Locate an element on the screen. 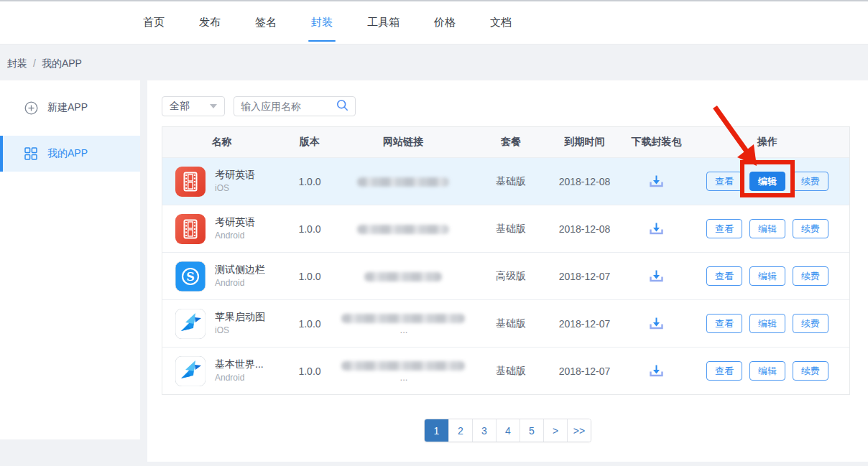  column-header-4: 到期时间 is located at coordinates (585, 142).